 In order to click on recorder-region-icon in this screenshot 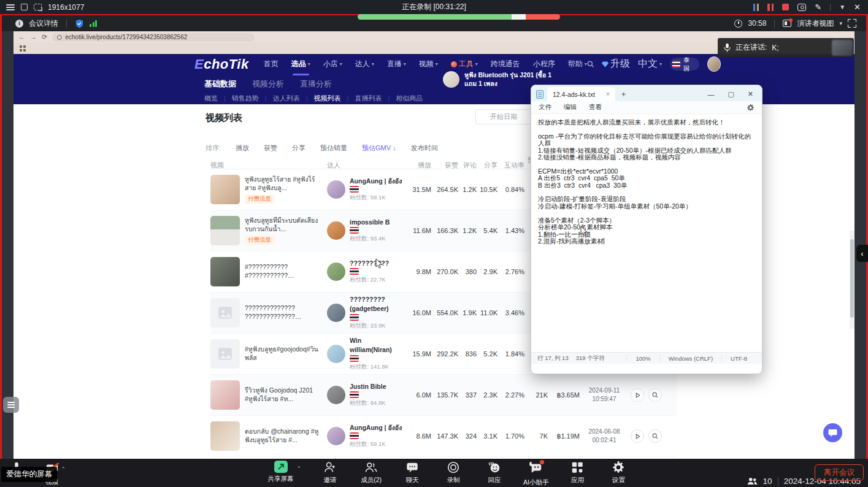, I will do `click(38, 7)`.